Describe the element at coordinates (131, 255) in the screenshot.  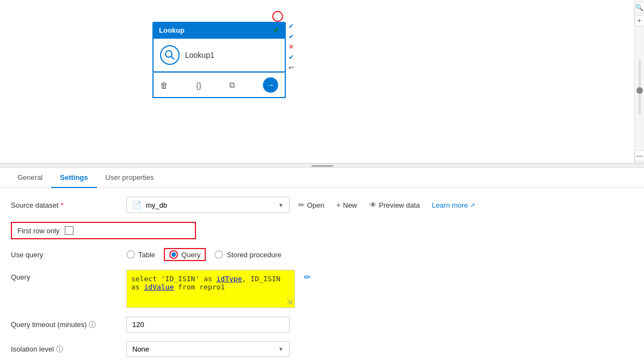
I see `radio-table-btn` at that location.